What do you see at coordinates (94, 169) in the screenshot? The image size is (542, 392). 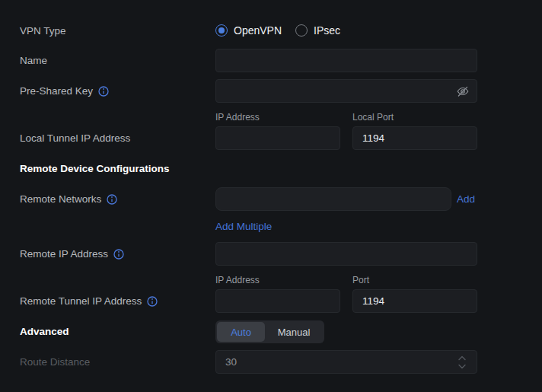 I see `remote-device-configurations-heading: Remote Device Configurations` at bounding box center [94, 169].